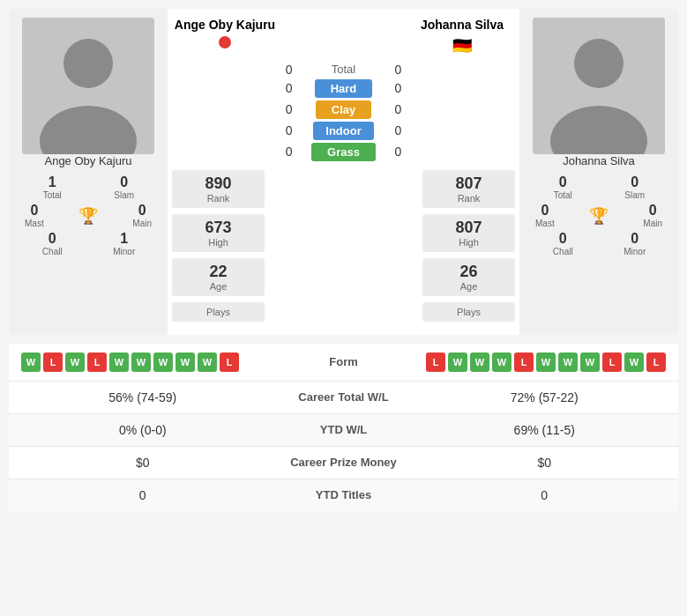  What do you see at coordinates (653, 211) in the screenshot?
I see `right-main-val: 0` at bounding box center [653, 211].